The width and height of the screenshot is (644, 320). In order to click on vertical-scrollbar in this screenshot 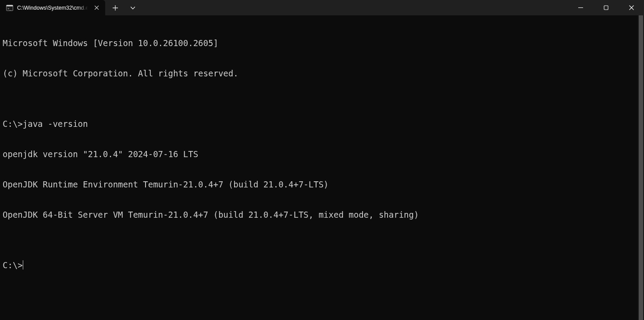, I will do `click(641, 168)`.